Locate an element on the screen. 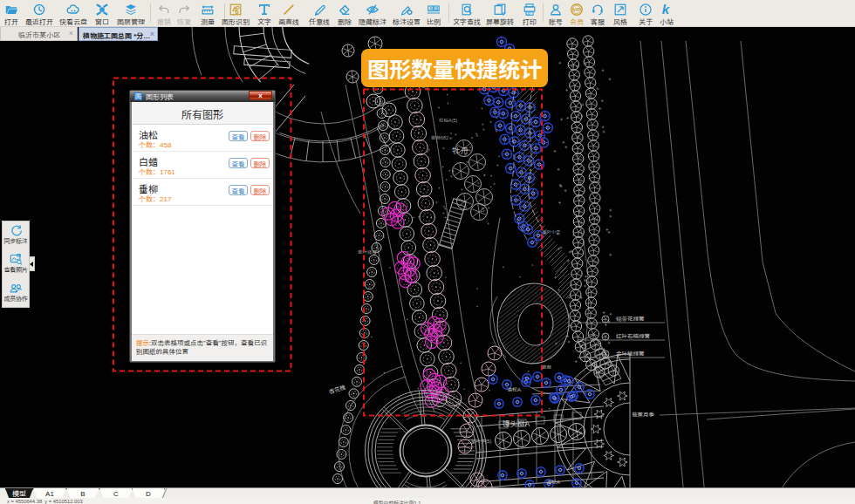  svg-text: 栽蕉月季 is located at coordinates (644, 414).